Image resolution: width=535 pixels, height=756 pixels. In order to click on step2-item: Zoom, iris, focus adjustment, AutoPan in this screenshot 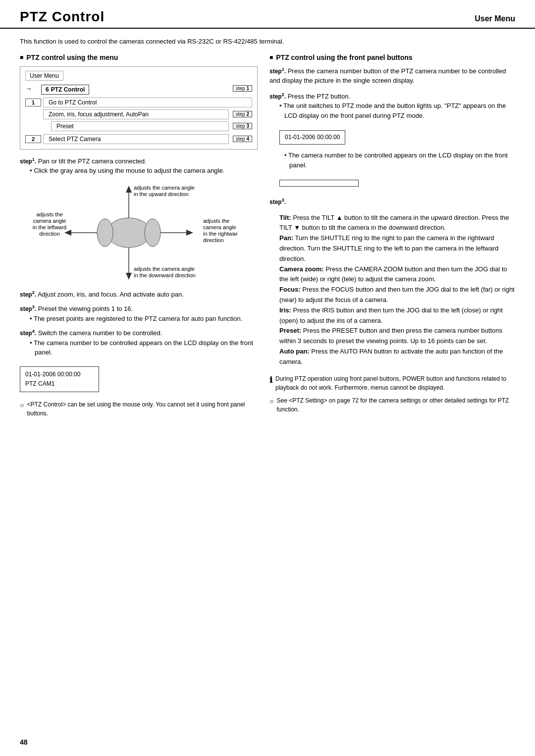, I will do `click(136, 114)`.